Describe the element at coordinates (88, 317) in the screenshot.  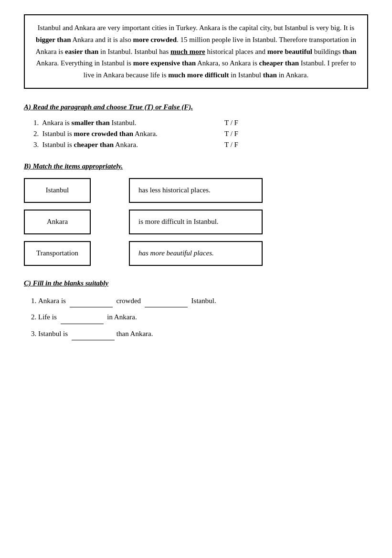
I see `fill-item-2-text: Life is in Ankara.` at that location.